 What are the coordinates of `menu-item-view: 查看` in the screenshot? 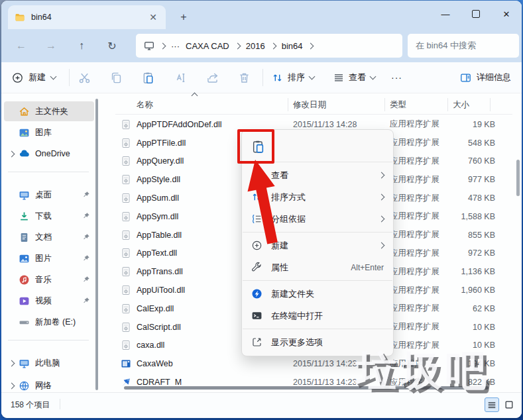 It's located at (318, 175).